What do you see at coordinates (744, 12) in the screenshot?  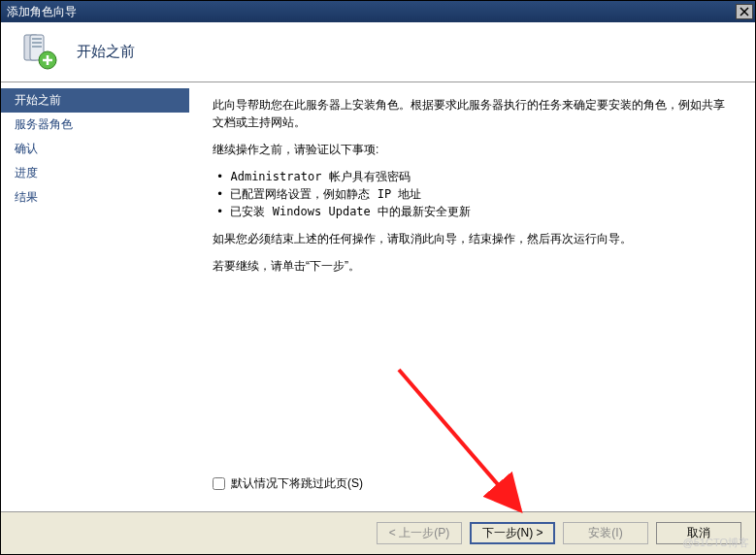 I see `close-icon` at bounding box center [744, 12].